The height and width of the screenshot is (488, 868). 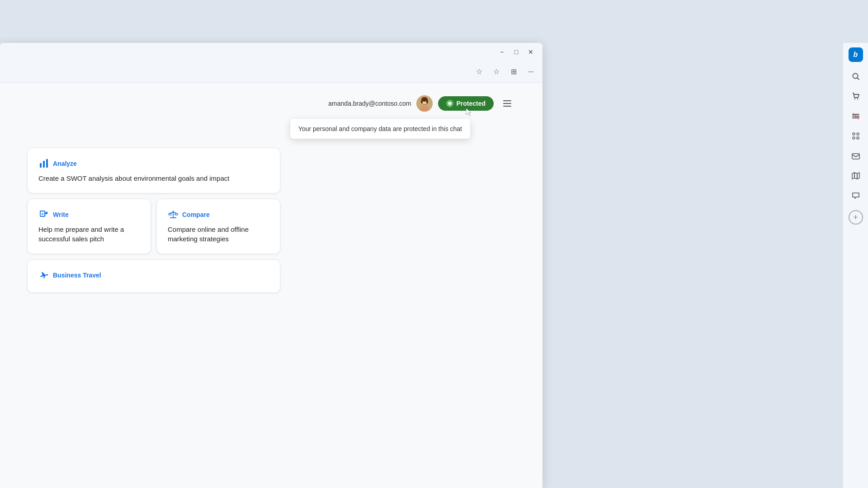 I want to click on hamburger-menu-button, so click(x=507, y=103).